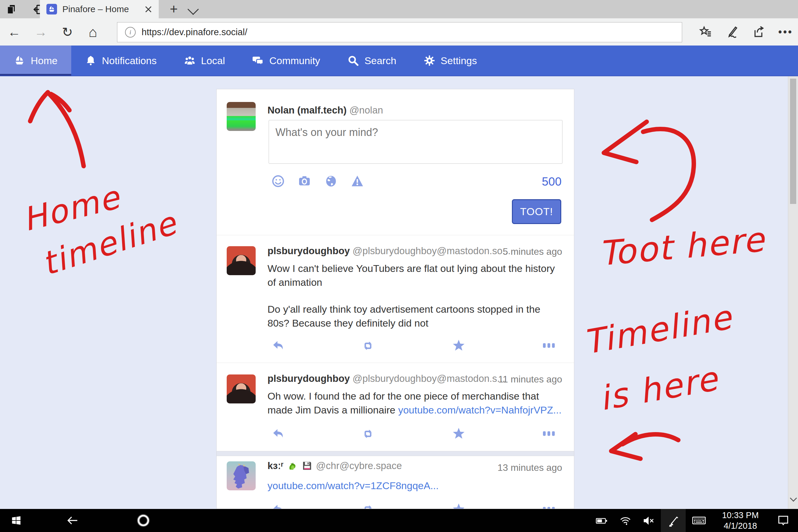 This screenshot has width=798, height=532. What do you see at coordinates (193, 10) in the screenshot?
I see `tab-list-chevron-icon` at bounding box center [193, 10].